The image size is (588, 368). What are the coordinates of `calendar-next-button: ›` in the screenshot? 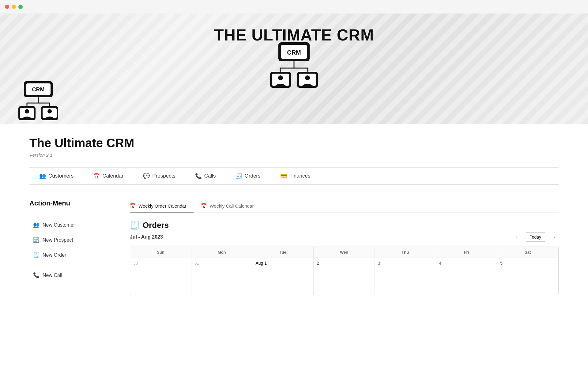 It's located at (554, 237).